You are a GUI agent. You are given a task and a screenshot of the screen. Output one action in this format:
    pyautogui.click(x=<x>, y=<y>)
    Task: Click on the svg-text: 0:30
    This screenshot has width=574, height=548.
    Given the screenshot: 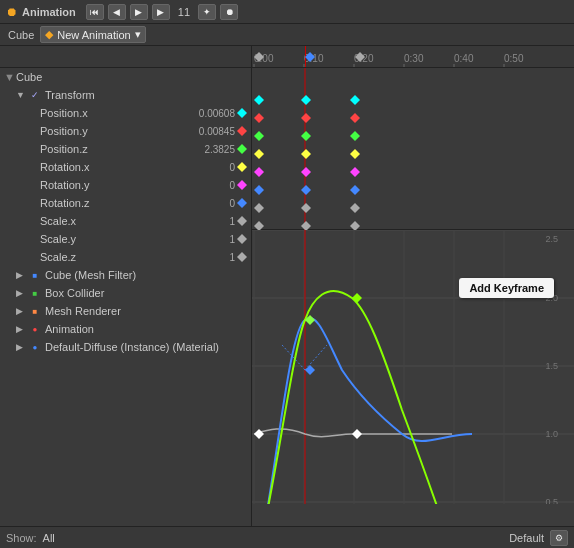 What is the action you would take?
    pyautogui.click(x=414, y=58)
    